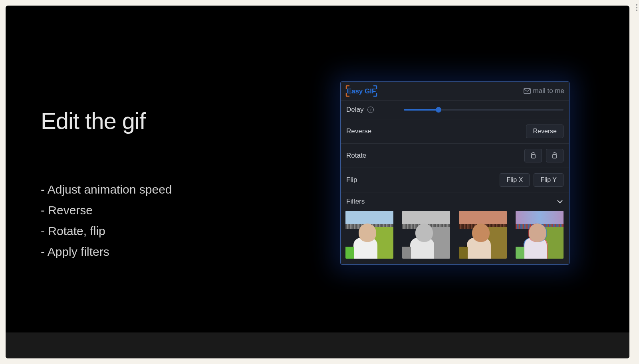  What do you see at coordinates (483, 235) in the screenshot?
I see `filter-thumb-warm` at bounding box center [483, 235].